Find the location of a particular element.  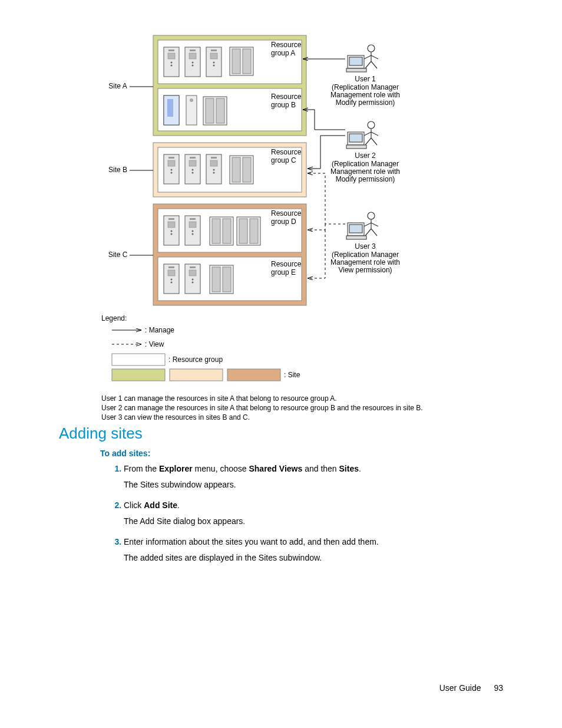

legend-title: Legend: is located at coordinates (114, 318).